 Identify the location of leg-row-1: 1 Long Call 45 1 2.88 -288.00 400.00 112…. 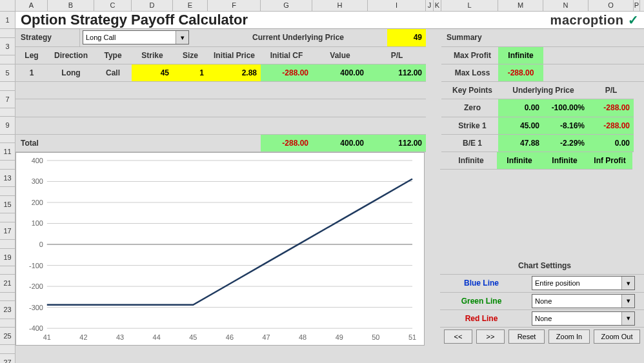
(330, 74).